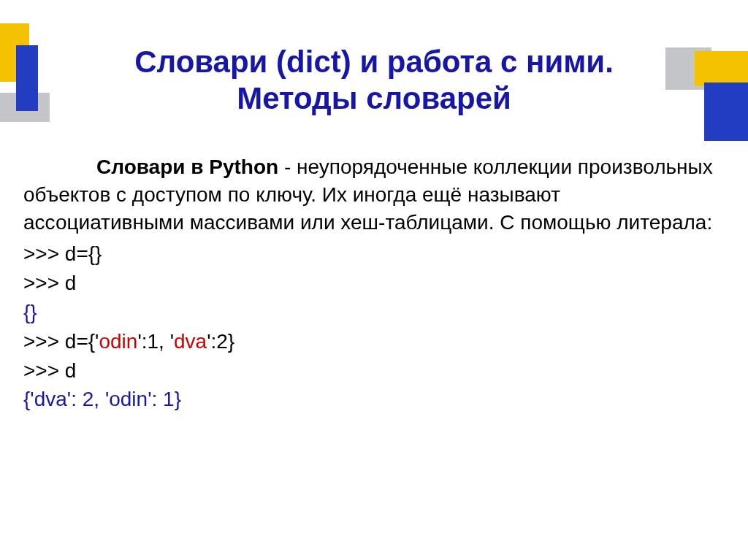 This screenshot has width=748, height=560. What do you see at coordinates (187, 166) in the screenshot?
I see `paragraph-bold-lead: Словари в Python` at bounding box center [187, 166].